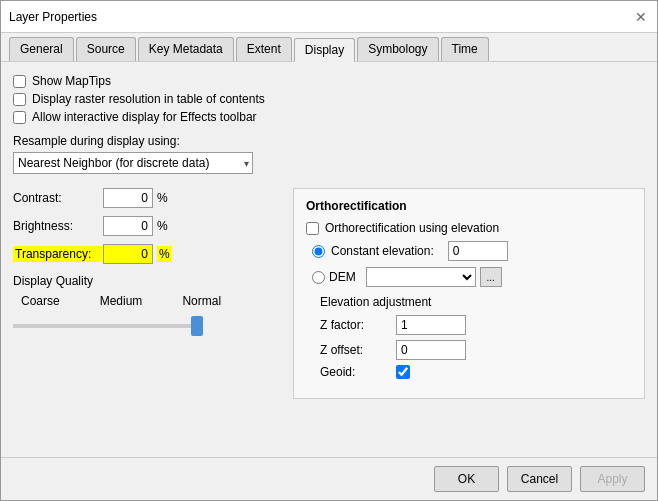  Describe the element at coordinates (147, 301) in the screenshot. I see `quality-markers: Coarse Medium Normal` at that location.